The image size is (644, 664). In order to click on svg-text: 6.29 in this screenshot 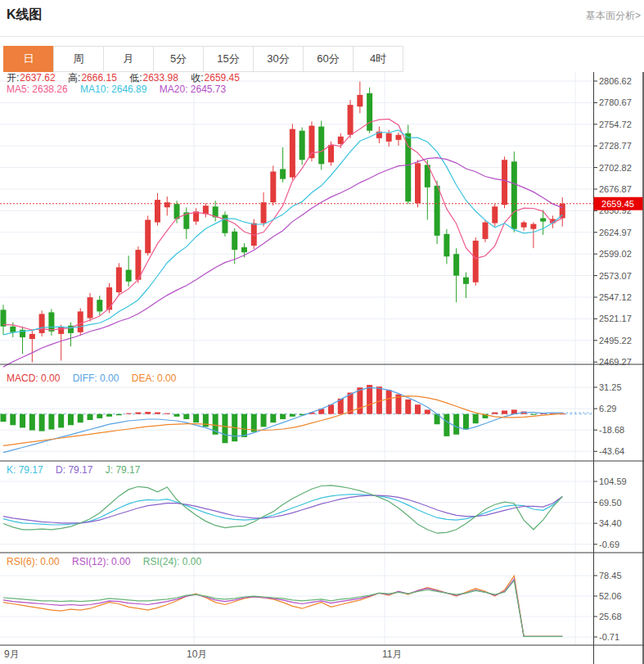, I will do `click(607, 409)`.